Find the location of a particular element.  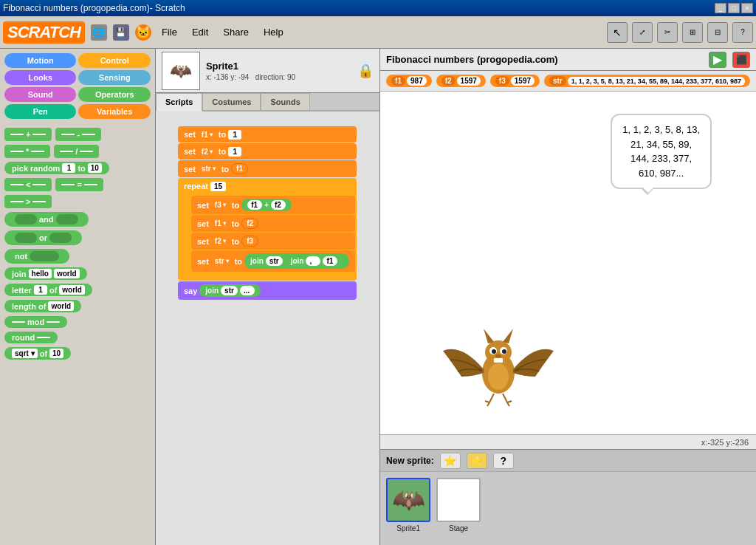

help-tool: ? is located at coordinates (743, 32).